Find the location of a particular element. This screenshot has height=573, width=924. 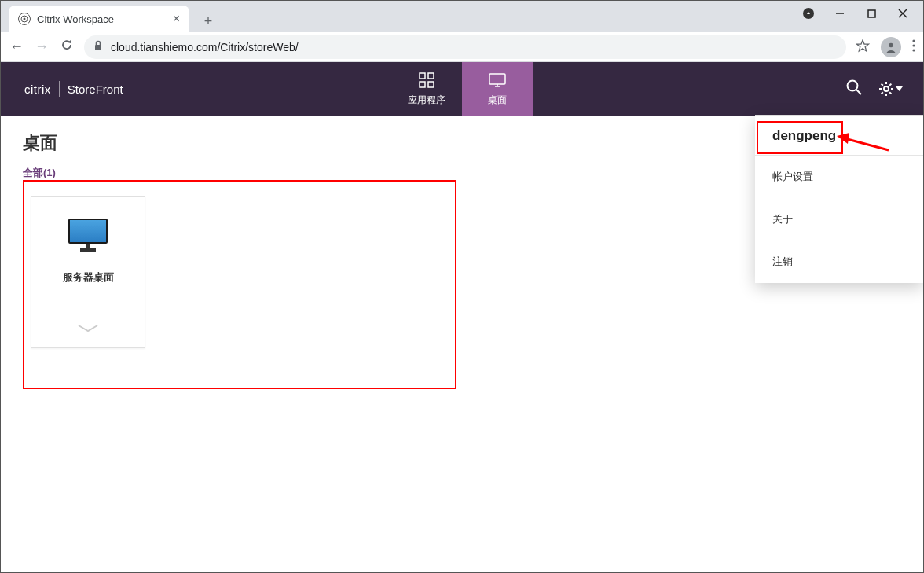

browser-tab: Citrix Workspace × is located at coordinates (99, 19).